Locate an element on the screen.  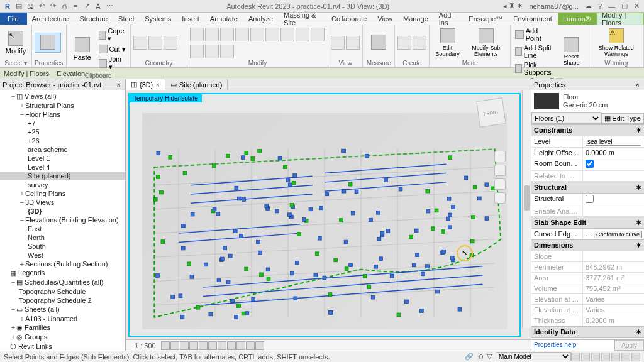
tree-item: +Structural Plans is located at coordinates (63, 106).